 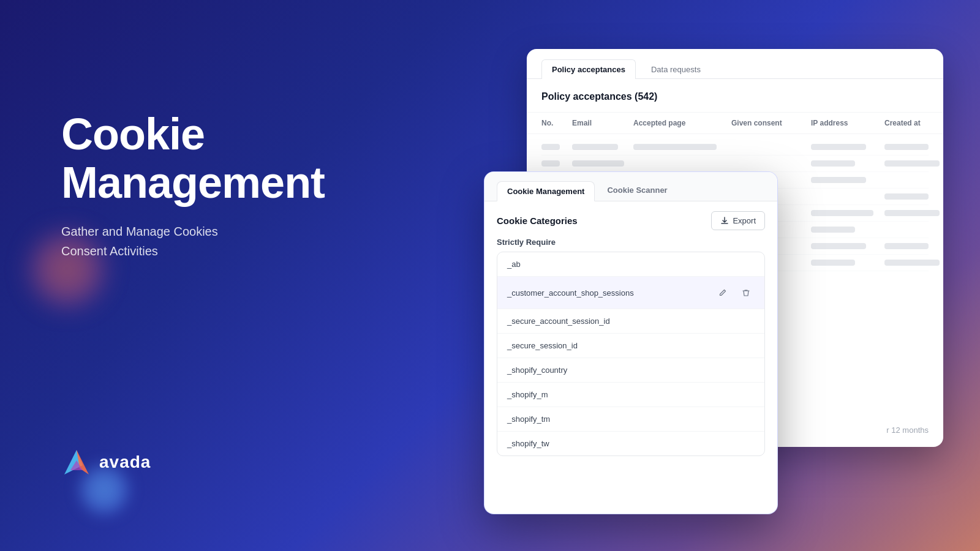 I want to click on tab-data-requests: Data requests, so click(x=676, y=69).